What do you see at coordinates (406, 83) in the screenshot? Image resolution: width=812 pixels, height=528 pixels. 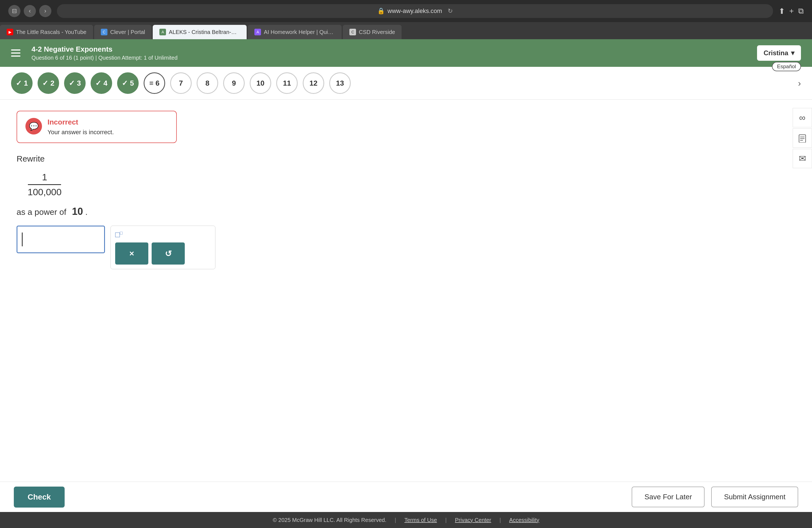 I see `question-nav: ✓ 1 ✓ 2 ✓ 3 ✓ 4 ✓ 5 ≡ 6 7 8 9 10 11 12 1…` at bounding box center [406, 83].